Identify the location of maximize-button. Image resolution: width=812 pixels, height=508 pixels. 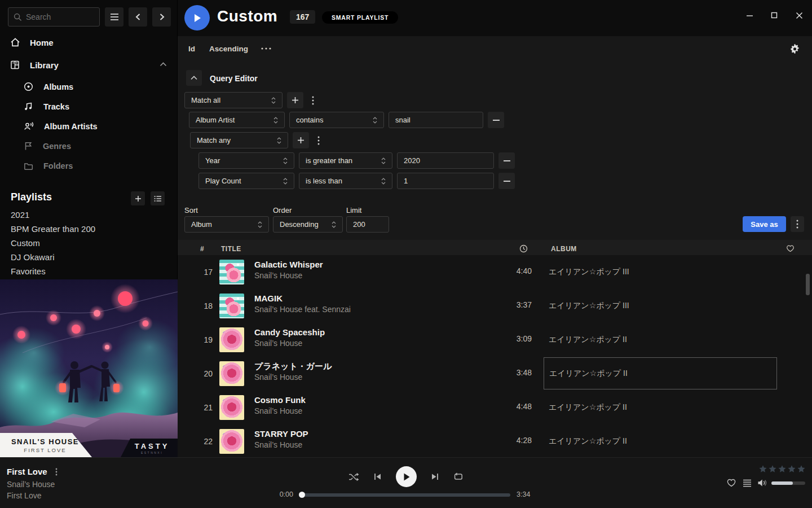
(774, 15).